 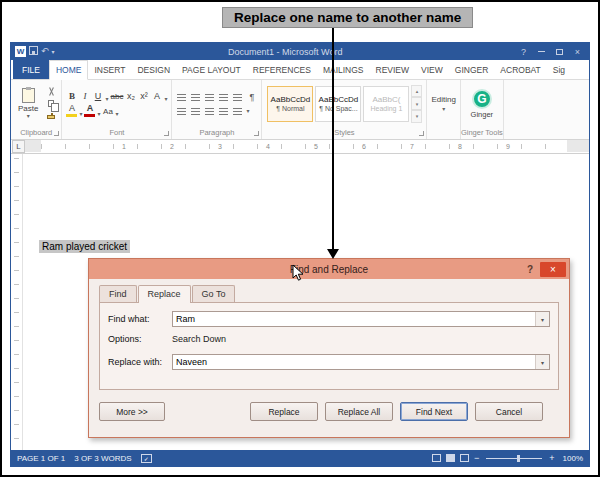 I want to click on format-painter-icon, so click(x=51, y=117).